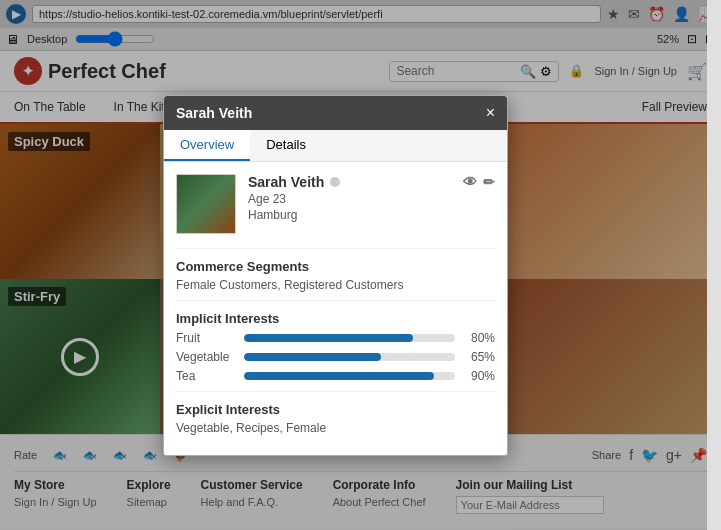  Describe the element at coordinates (286, 182) in the screenshot. I see `user-name-text: Sarah Veith` at that location.